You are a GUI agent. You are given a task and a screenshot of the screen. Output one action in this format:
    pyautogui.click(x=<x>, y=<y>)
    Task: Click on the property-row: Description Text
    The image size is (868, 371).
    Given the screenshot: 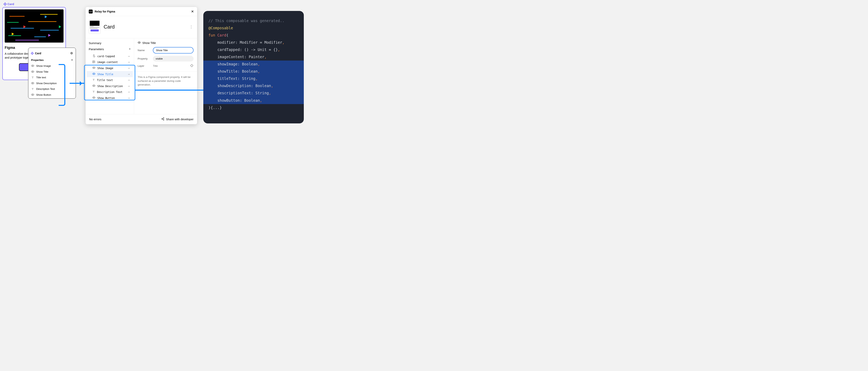 What is the action you would take?
    pyautogui.click(x=52, y=89)
    